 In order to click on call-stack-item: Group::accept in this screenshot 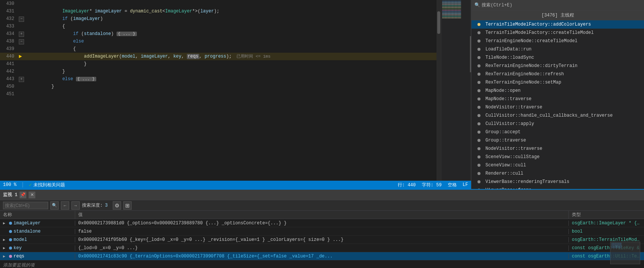, I will do `click(558, 132)`.